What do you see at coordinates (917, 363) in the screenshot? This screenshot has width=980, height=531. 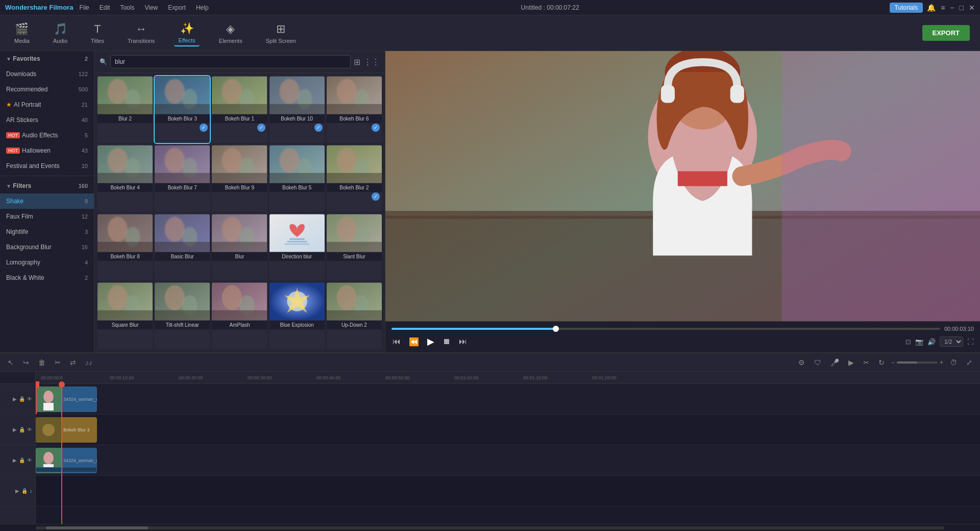 I see `timeline-zoom-bar` at bounding box center [917, 363].